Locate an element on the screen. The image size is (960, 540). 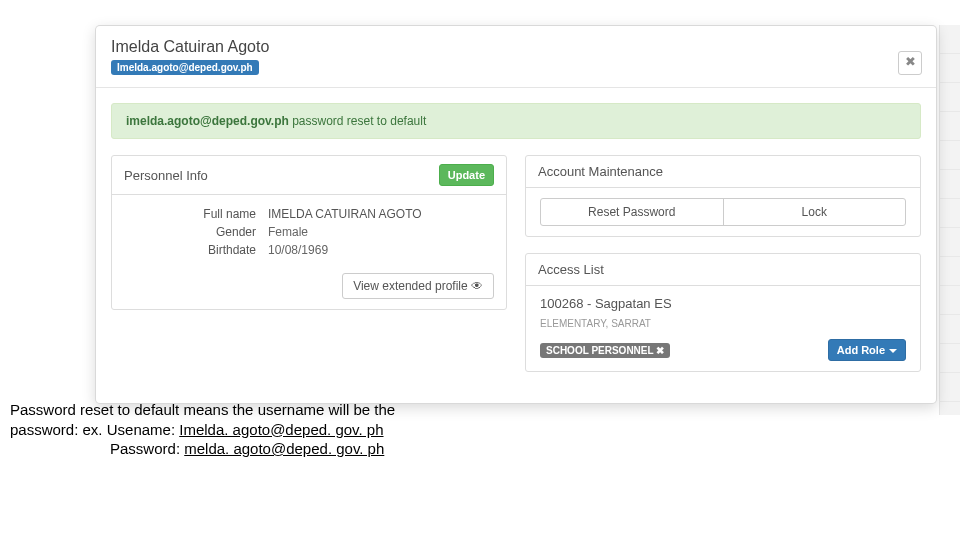
alert-email: imelda.agoto@deped.gov.ph is located at coordinates (208, 121).